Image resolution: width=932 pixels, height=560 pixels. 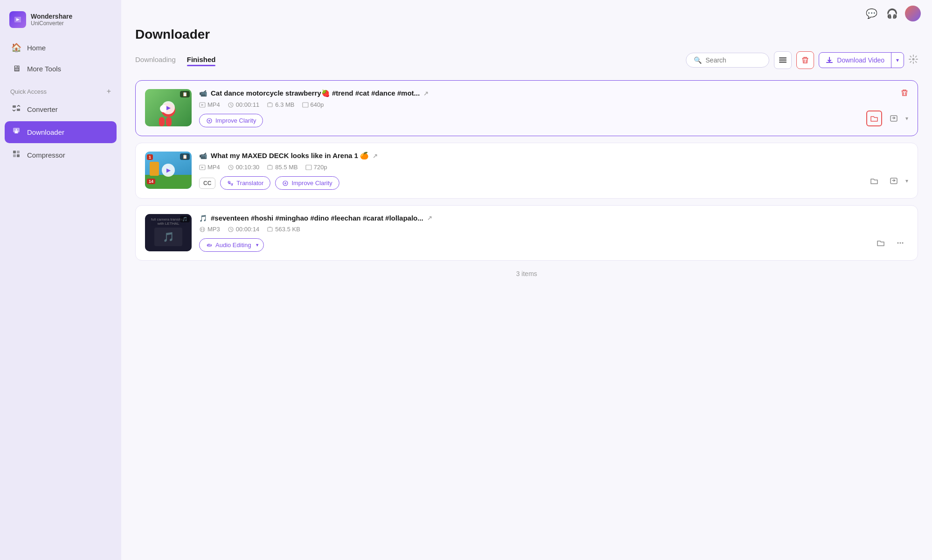 What do you see at coordinates (210, 167) in the screenshot?
I see `meta-format-2: MP4` at bounding box center [210, 167].